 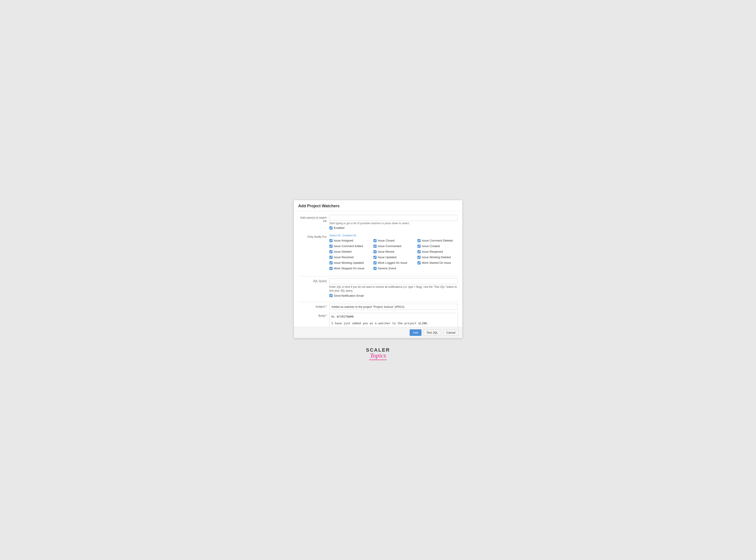 What do you see at coordinates (349, 296) in the screenshot?
I see `send-notification-label: Send Notification Email` at bounding box center [349, 296].